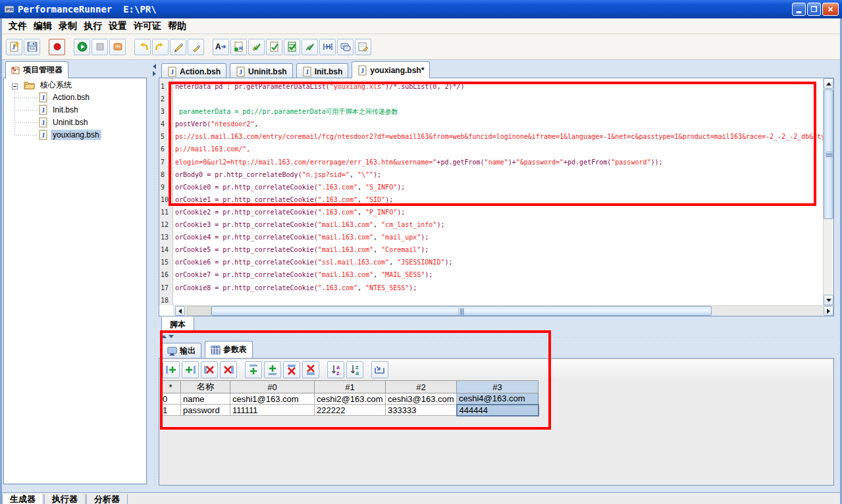  Describe the element at coordinates (82, 47) in the screenshot. I see `run-button` at that location.